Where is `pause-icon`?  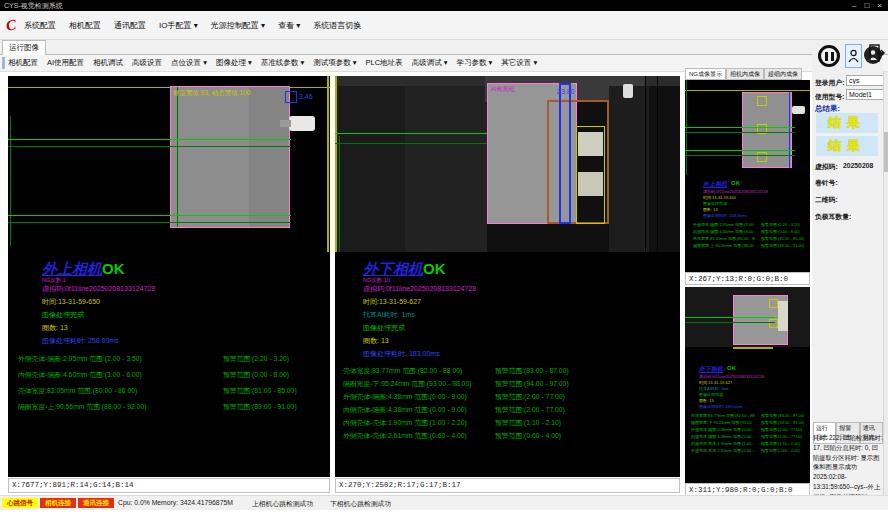
pause-icon is located at coordinates (829, 56).